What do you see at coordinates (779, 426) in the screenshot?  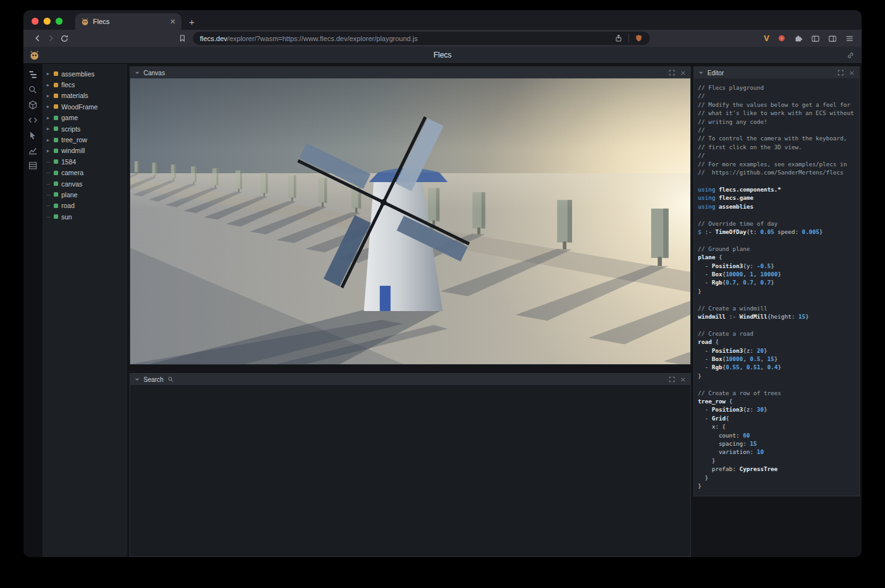 I see `code-line: x: {` at bounding box center [779, 426].